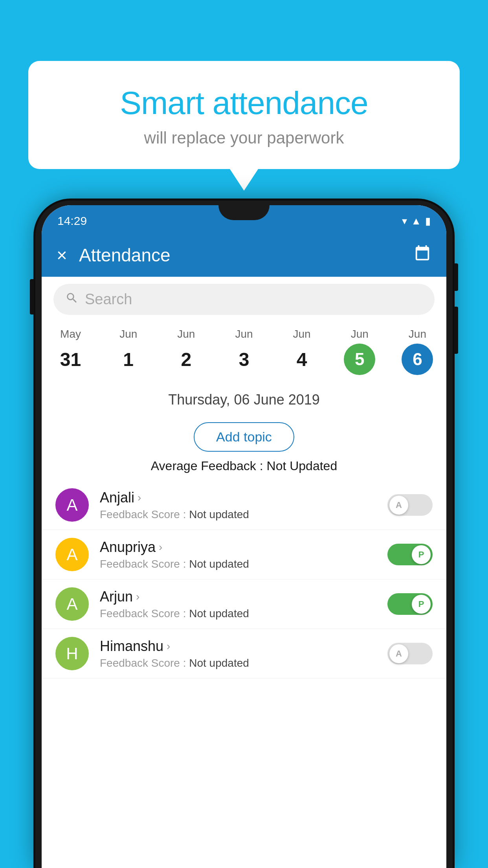  What do you see at coordinates (128, 351) in the screenshot?
I see `calendar-day: Jun1` at bounding box center [128, 351].